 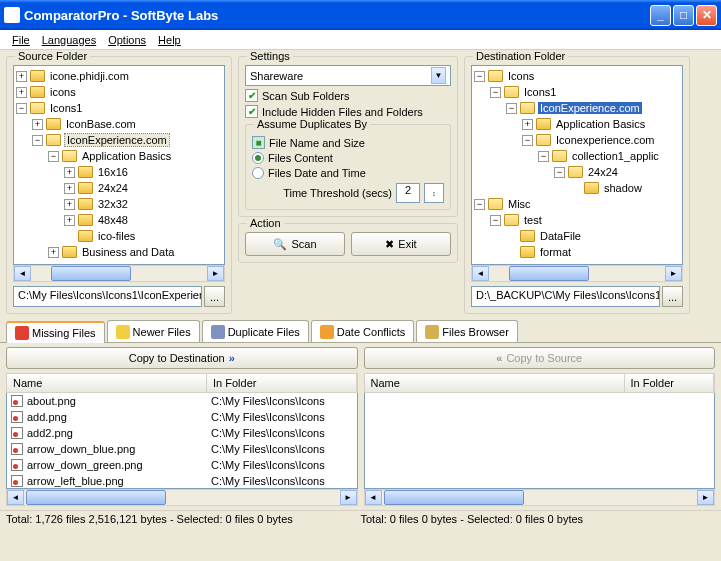 What do you see at coordinates (119, 252) in the screenshot?
I see `tree-item: +Business and Data` at bounding box center [119, 252].